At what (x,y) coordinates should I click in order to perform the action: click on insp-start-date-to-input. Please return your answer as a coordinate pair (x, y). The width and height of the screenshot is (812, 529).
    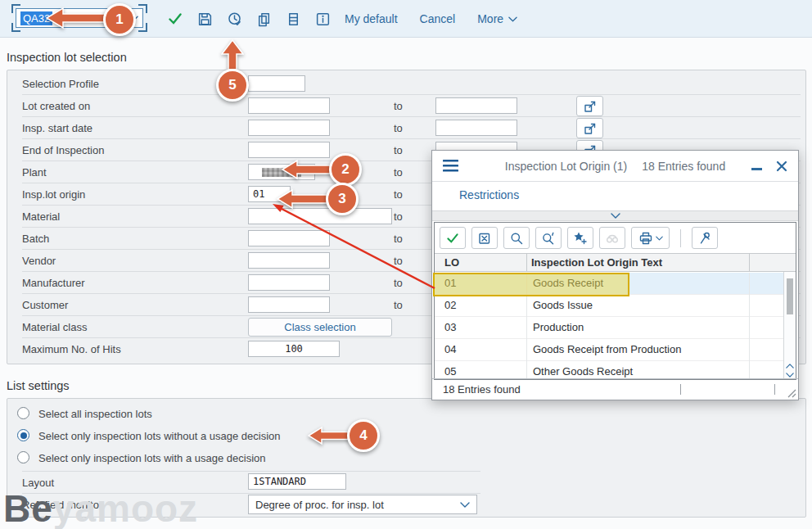
    Looking at the image, I should click on (476, 128).